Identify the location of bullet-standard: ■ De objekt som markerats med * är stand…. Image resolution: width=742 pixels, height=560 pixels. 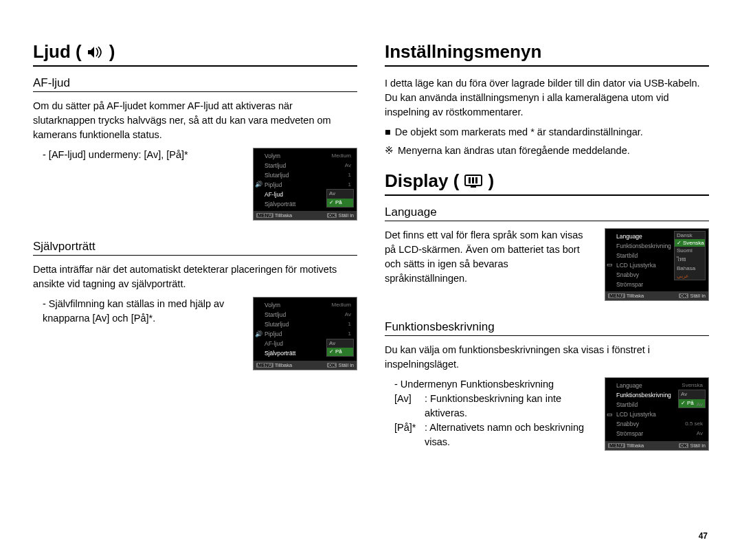
(547, 132).